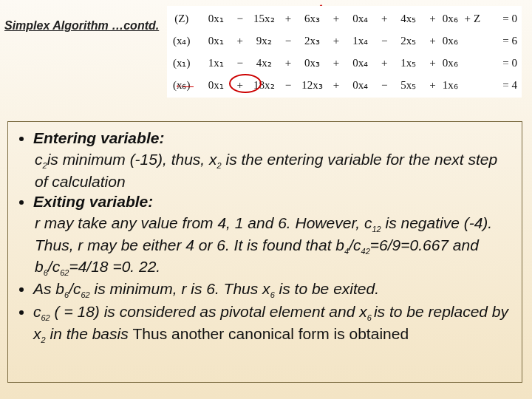  Describe the element at coordinates (273, 201) in the screenshot. I see `bullet-exiting: Exiting variable:` at that location.